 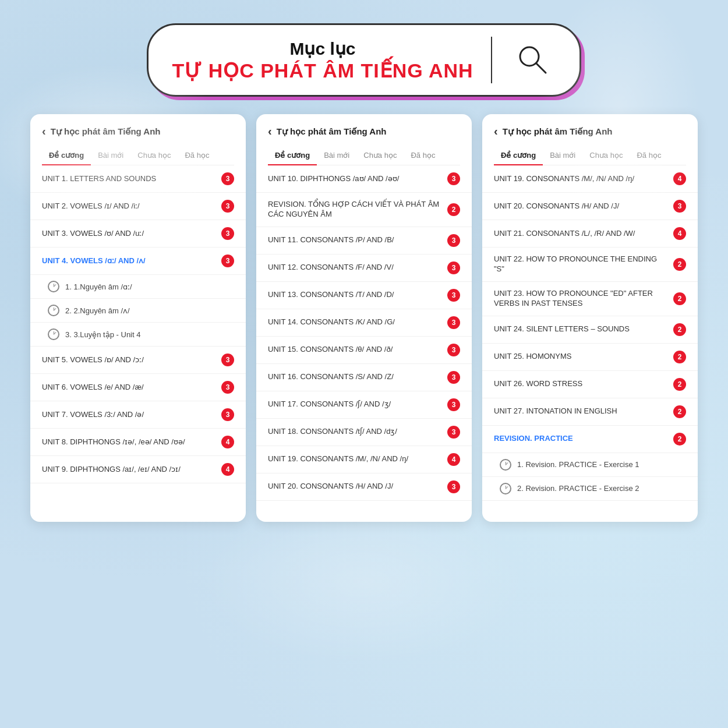 What do you see at coordinates (590, 489) in the screenshot?
I see `sub-item: 2. Revision. PRACTICE - Exercise 2` at bounding box center [590, 489].